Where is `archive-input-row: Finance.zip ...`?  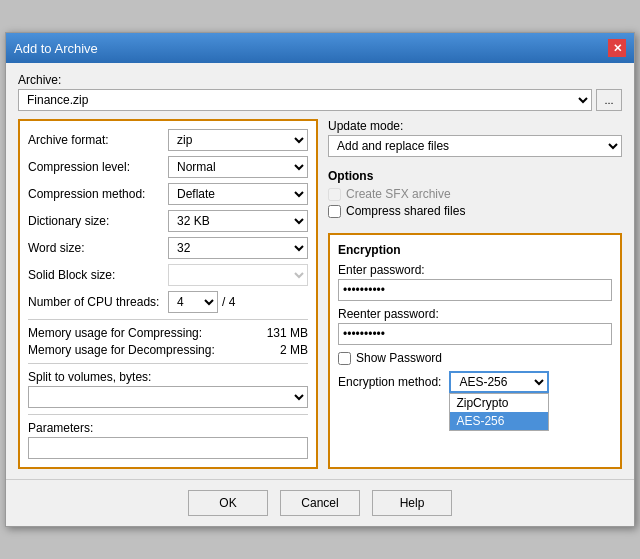
archive-input-row: Finance.zip ... is located at coordinates (320, 100).